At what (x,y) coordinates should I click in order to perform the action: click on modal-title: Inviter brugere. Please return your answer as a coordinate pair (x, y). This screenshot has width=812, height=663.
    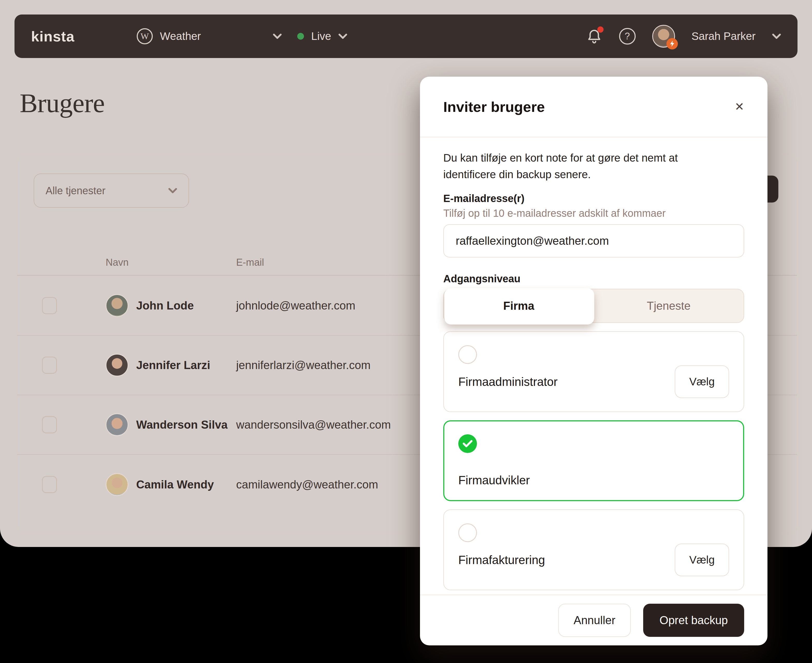
    Looking at the image, I should click on (589, 107).